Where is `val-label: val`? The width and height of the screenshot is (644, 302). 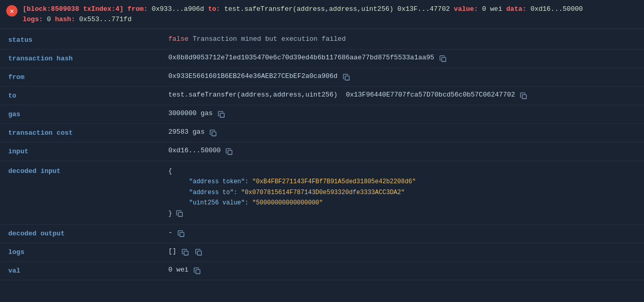
val-label: val is located at coordinates (88, 271).